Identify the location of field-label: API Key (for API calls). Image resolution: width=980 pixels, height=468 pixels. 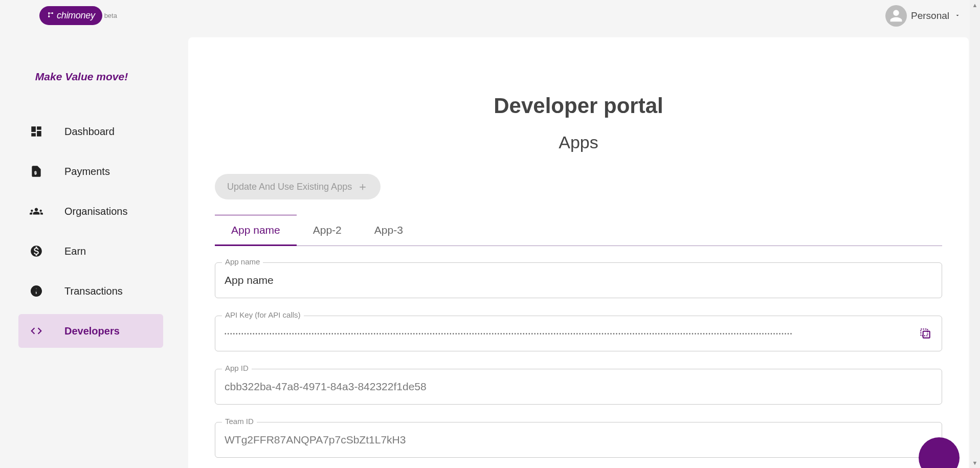
(263, 315).